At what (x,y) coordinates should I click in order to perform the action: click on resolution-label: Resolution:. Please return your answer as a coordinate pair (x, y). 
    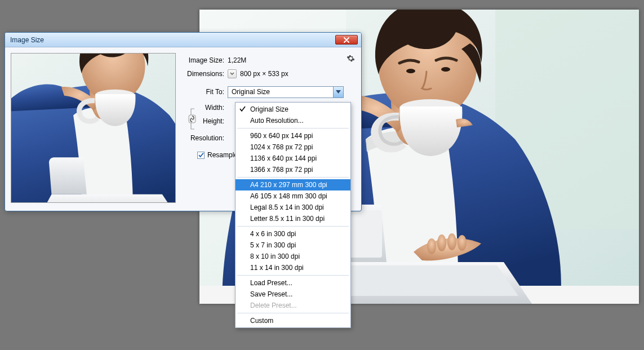
    Looking at the image, I should click on (205, 138).